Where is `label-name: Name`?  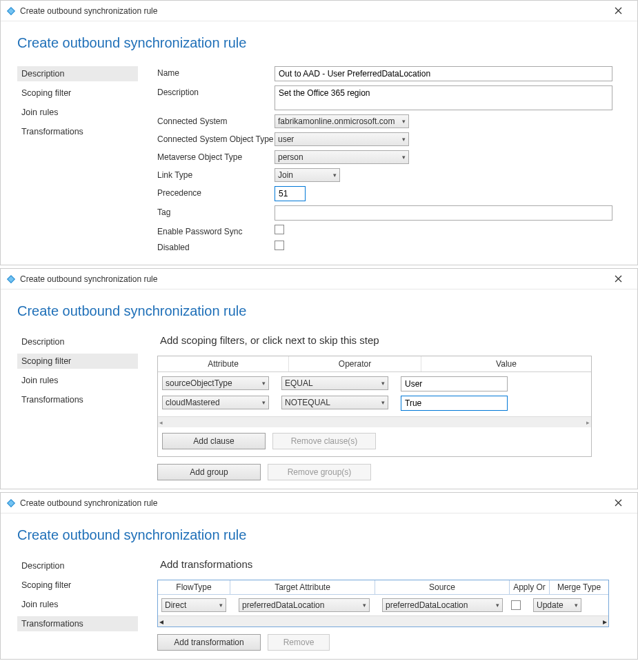
label-name: Name is located at coordinates (216, 72).